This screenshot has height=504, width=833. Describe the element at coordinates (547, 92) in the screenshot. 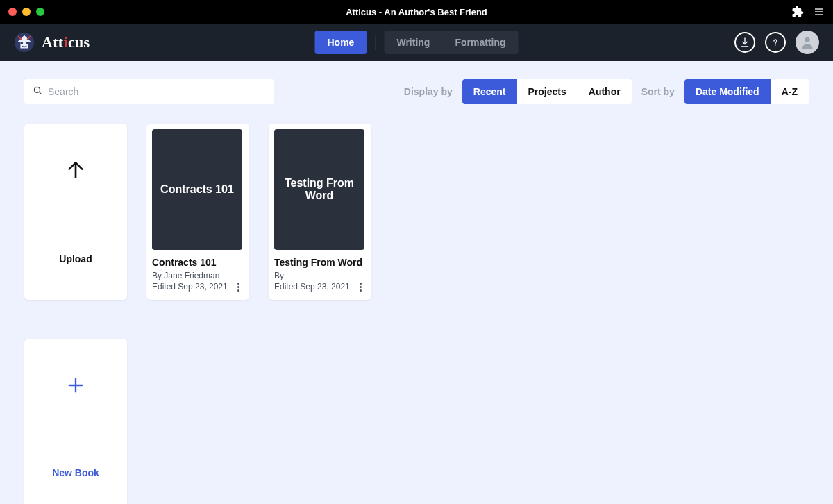

I see `filter-projects: Projects` at that location.